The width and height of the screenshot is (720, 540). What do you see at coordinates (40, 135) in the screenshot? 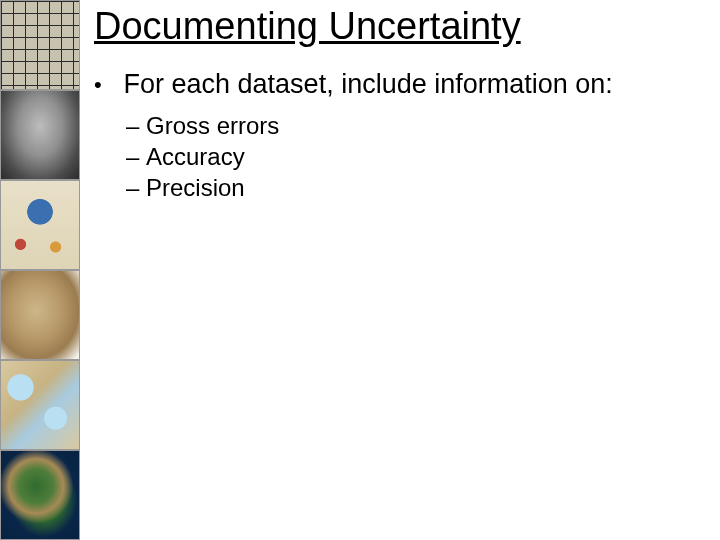
I see `thumb-clay-tablet-map` at bounding box center [40, 135].